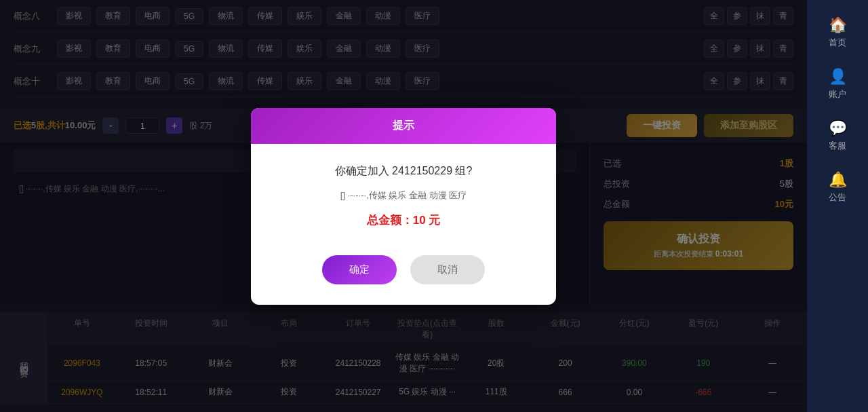  What do you see at coordinates (837, 33) in the screenshot?
I see `sidebar-item-home: 🏠 首页` at bounding box center [837, 33].